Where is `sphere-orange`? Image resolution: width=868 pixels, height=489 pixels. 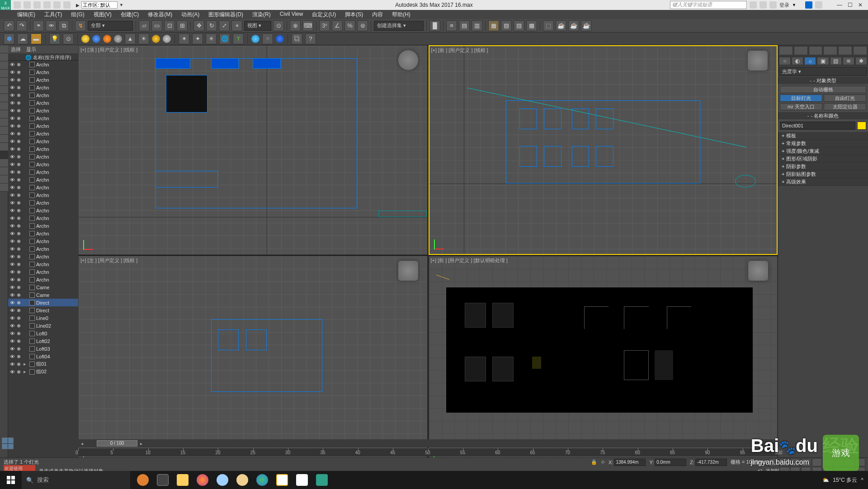 sphere-orange is located at coordinates (107, 39).